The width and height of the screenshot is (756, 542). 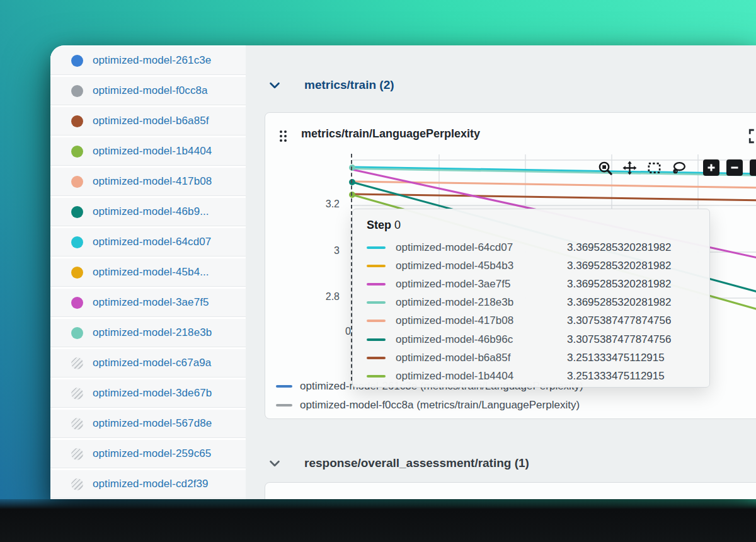 I want to click on run-row: optimized-model-218e3b, so click(x=148, y=333).